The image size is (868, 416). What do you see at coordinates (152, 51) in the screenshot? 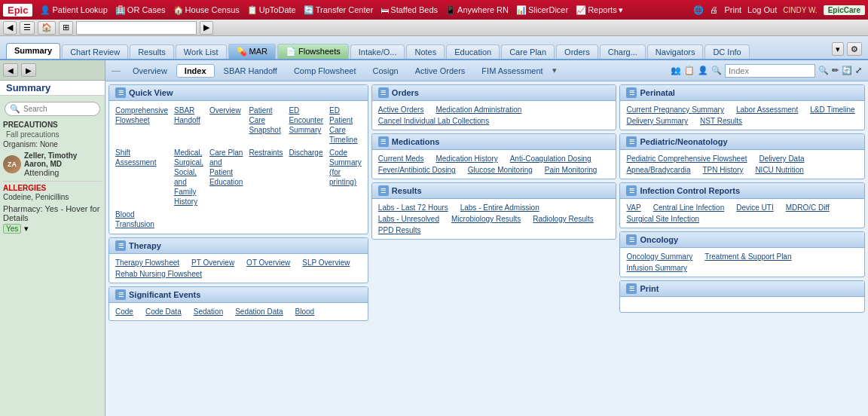
I see `tab-results: Results` at bounding box center [152, 51].